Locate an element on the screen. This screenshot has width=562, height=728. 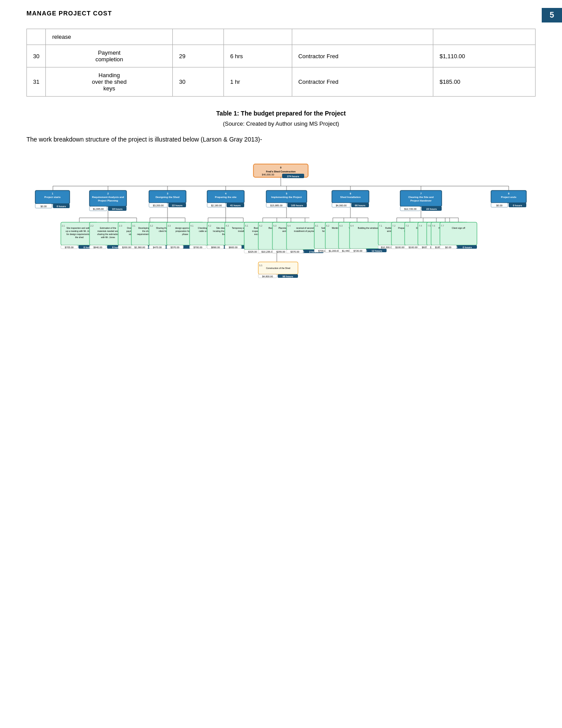
svg-text: 6.2 is located at coordinates (328, 226).